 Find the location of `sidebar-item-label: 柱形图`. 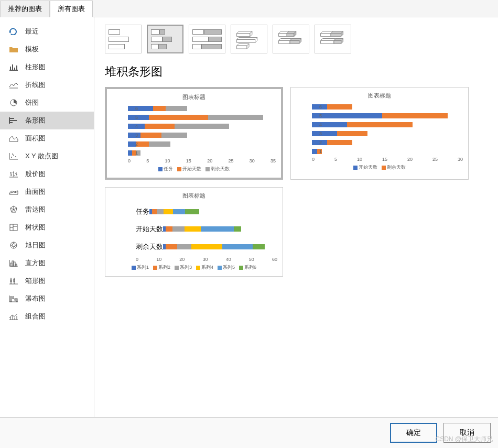

sidebar-item-label: 柱形图 is located at coordinates (36, 67).